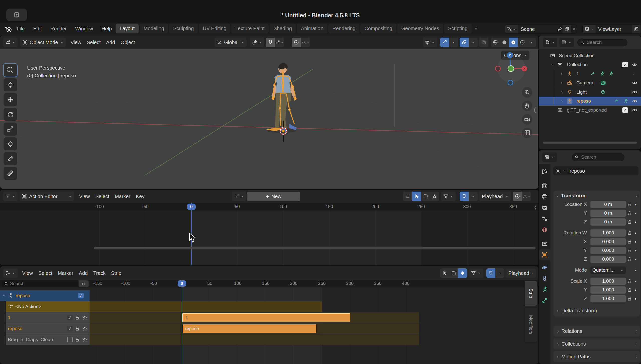 The image size is (641, 364). I want to click on outliner-filter-button, so click(567, 42).